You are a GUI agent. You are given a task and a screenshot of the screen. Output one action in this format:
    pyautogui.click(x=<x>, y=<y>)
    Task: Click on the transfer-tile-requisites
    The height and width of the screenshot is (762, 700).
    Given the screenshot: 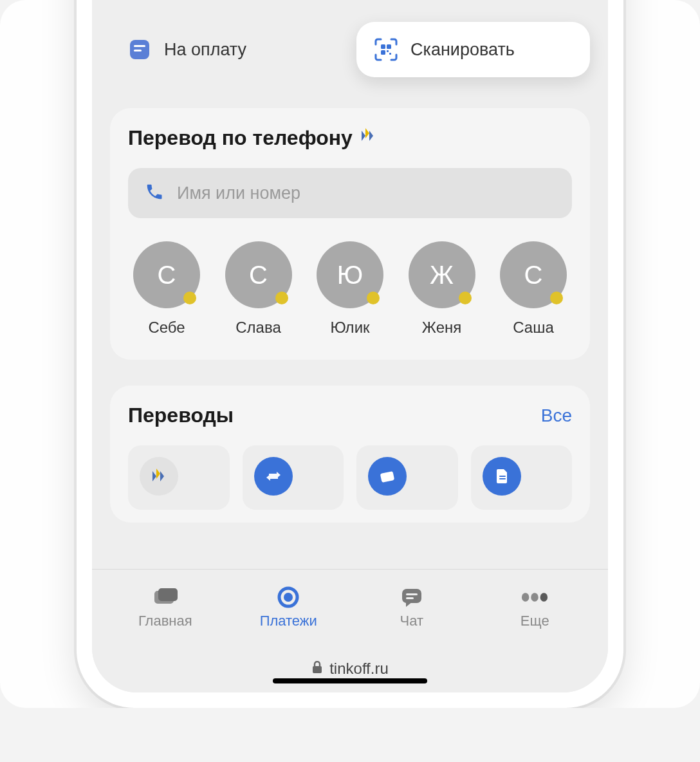 What is the action you would take?
    pyautogui.click(x=522, y=478)
    